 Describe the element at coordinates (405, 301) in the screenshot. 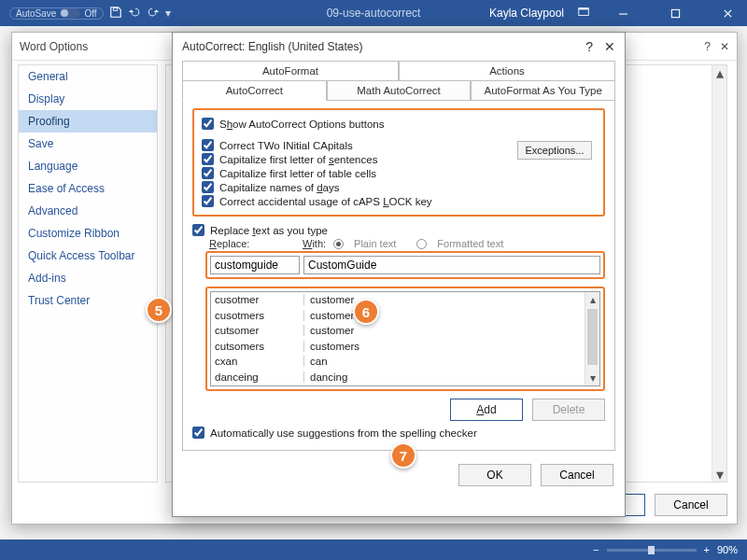

I see `list-item: cusotmercustomer` at that location.